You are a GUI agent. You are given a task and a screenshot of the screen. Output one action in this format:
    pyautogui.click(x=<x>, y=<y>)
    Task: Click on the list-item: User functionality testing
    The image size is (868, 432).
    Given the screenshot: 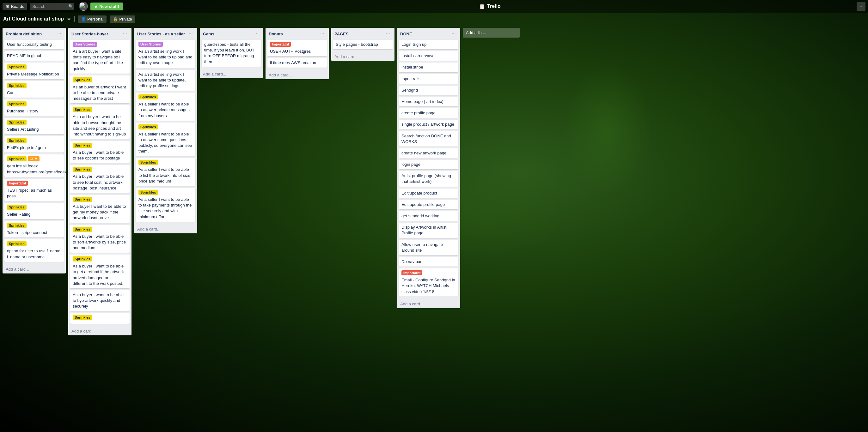 What is the action you would take?
    pyautogui.click(x=34, y=44)
    